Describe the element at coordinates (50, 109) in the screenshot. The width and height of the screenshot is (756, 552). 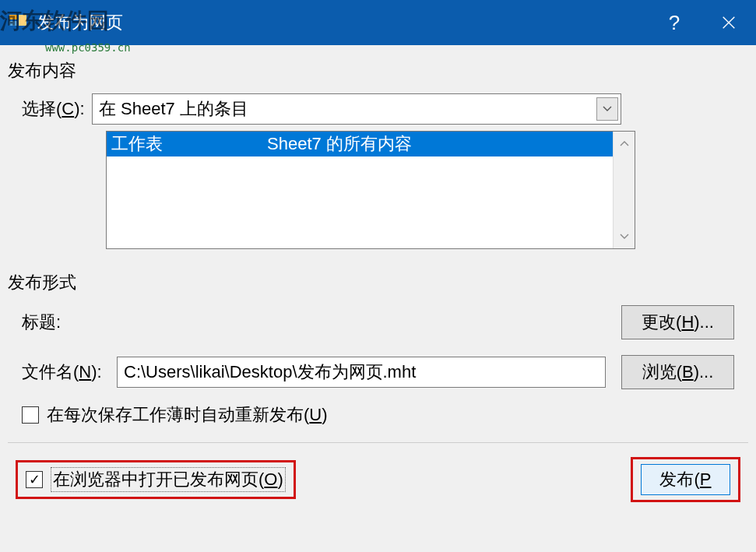
I see `choose-label: 选择(C):` at that location.